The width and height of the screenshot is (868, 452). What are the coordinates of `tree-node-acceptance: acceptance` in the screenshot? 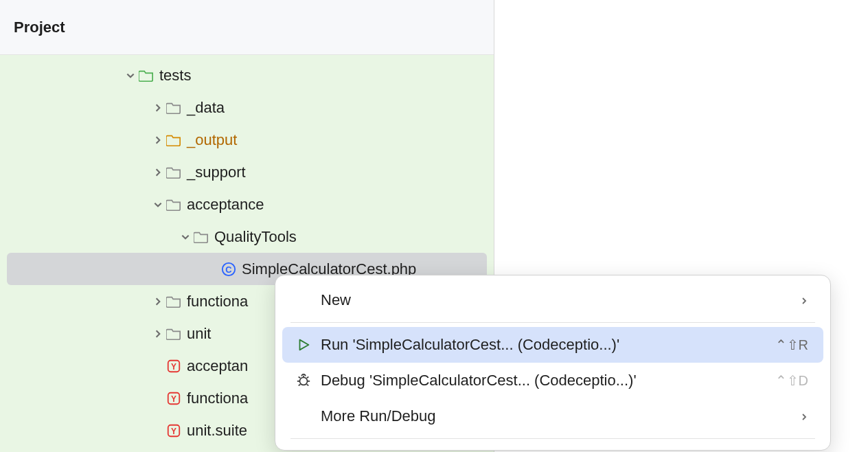 It's located at (247, 205).